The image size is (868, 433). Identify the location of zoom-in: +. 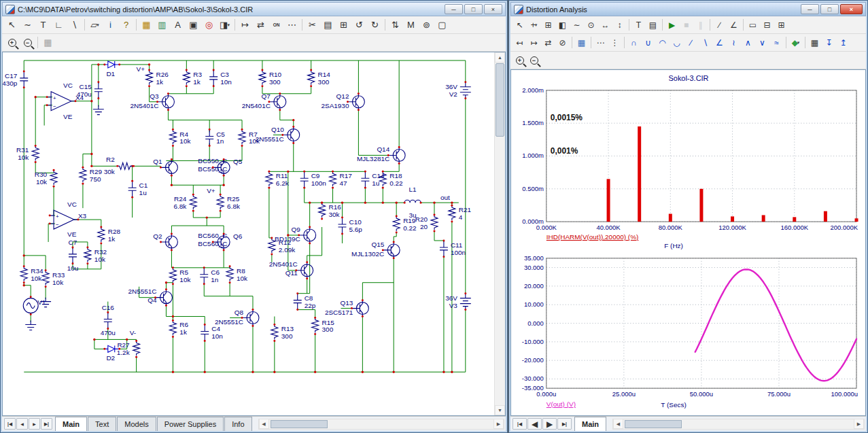
(519, 60).